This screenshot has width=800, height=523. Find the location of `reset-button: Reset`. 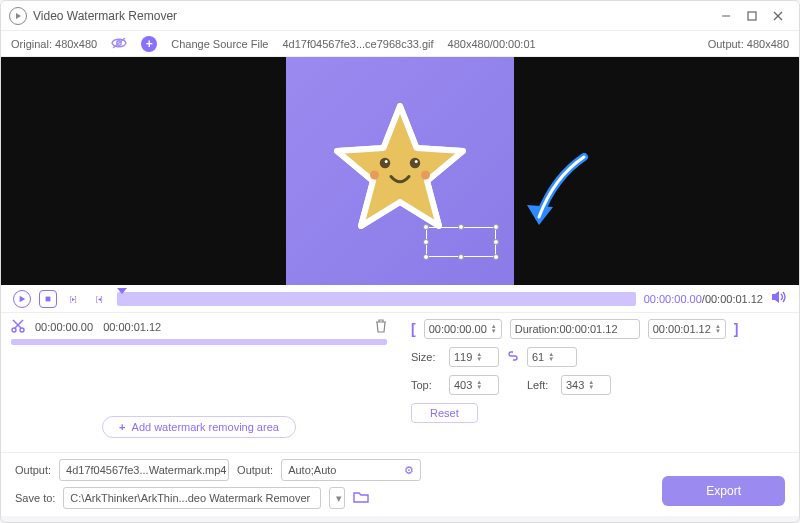

reset-button: Reset is located at coordinates (444, 413).